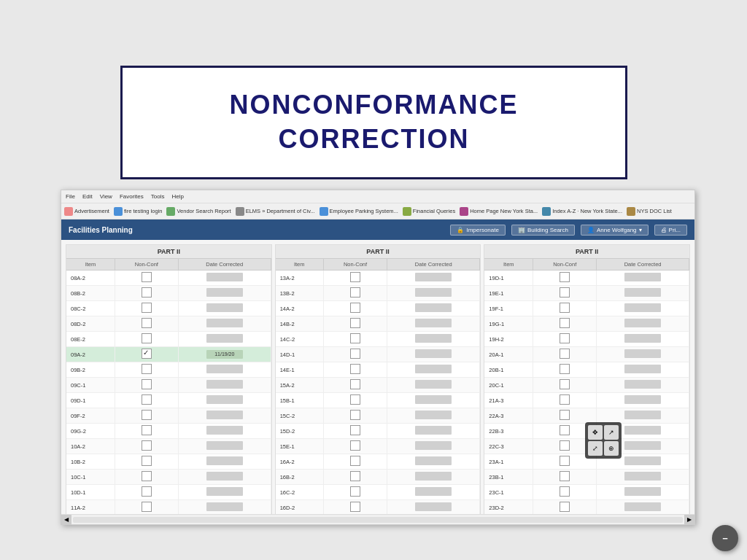 The width and height of the screenshot is (747, 560). I want to click on bookmark-3: ELMS » Department of Civ..., so click(276, 211).